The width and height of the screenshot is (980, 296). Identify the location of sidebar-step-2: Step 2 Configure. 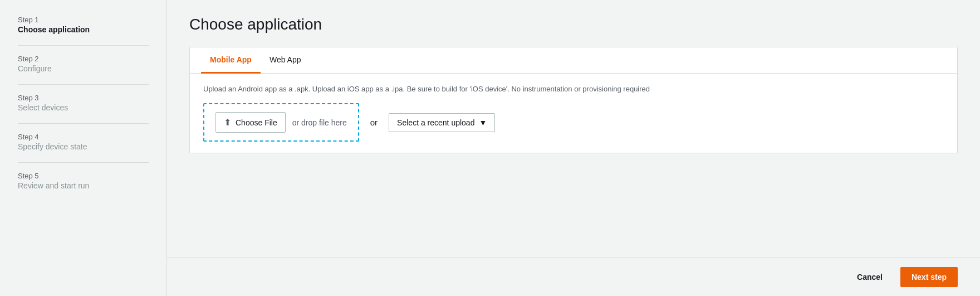
(84, 64).